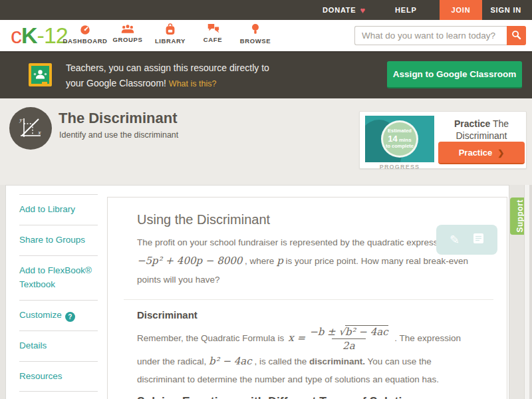 The image size is (532, 399). I want to click on ck12-logo: cK-12, so click(39, 36).